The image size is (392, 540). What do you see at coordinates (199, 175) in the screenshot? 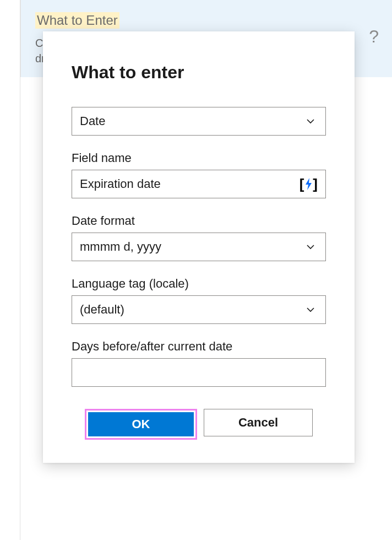
I see `field-name-group: Field name Expiration date [ ]` at bounding box center [199, 175].